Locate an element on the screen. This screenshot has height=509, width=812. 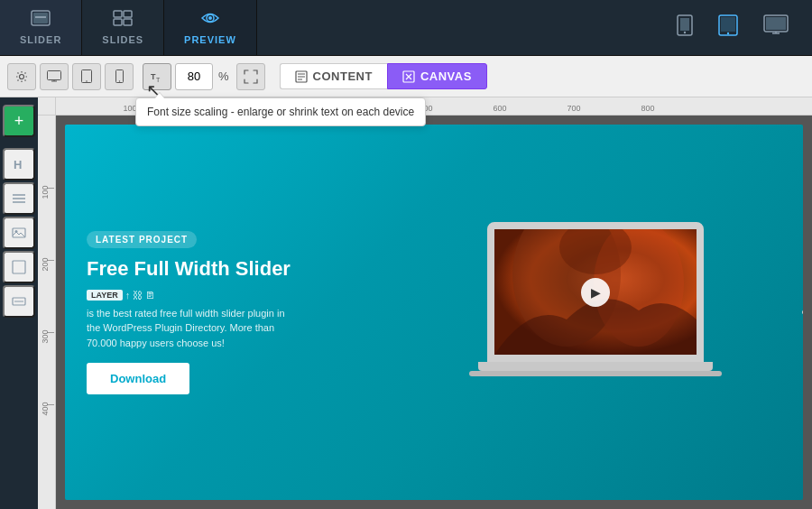
laptop-foot is located at coordinates (595, 374).